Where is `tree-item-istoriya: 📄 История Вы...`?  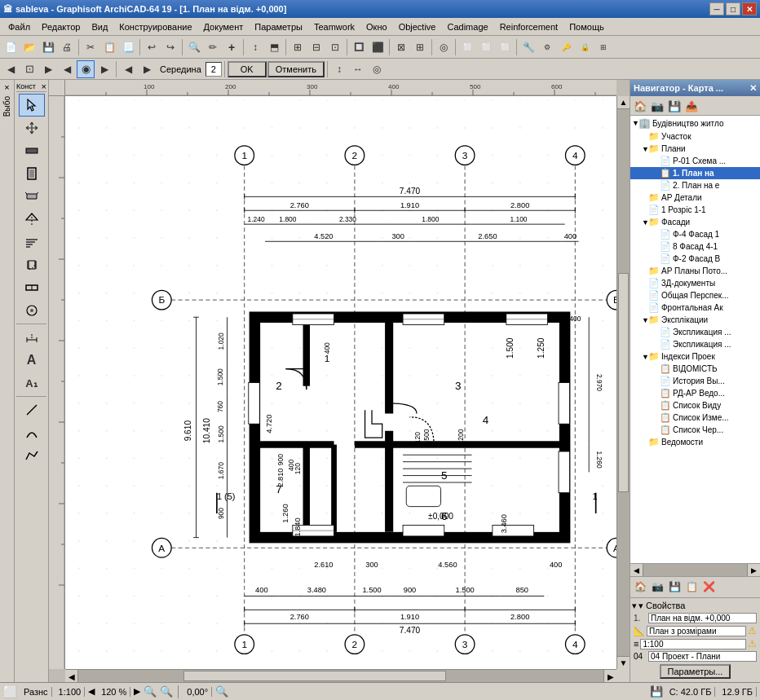 tree-item-istoriya: 📄 История Вы... is located at coordinates (695, 381).